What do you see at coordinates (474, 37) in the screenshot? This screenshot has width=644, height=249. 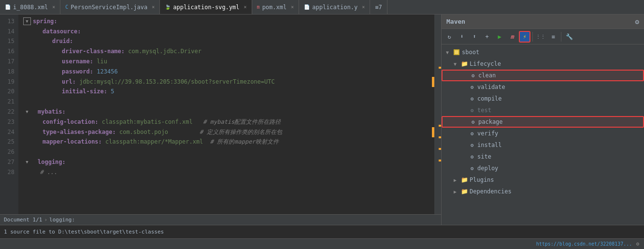 I see `upload-icon: ⬆` at bounding box center [474, 37].